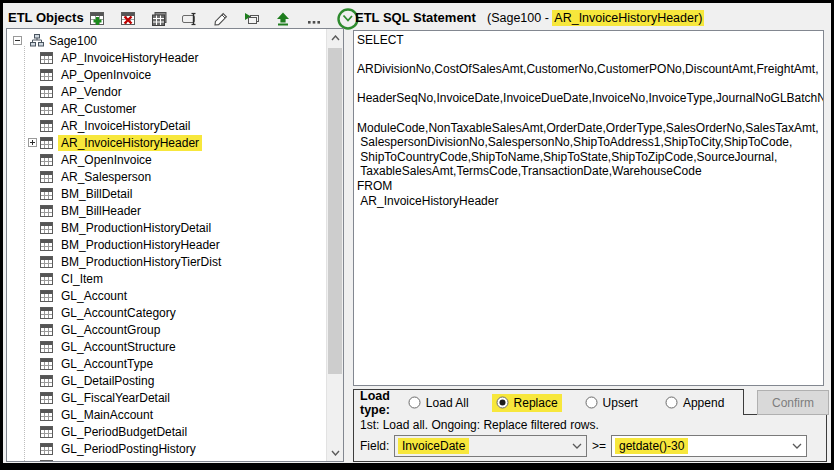 This screenshot has height=470, width=834. What do you see at coordinates (166, 459) in the screenshot?
I see `tree-item-GL_SubAccount: GL_SubAccount` at bounding box center [166, 459].